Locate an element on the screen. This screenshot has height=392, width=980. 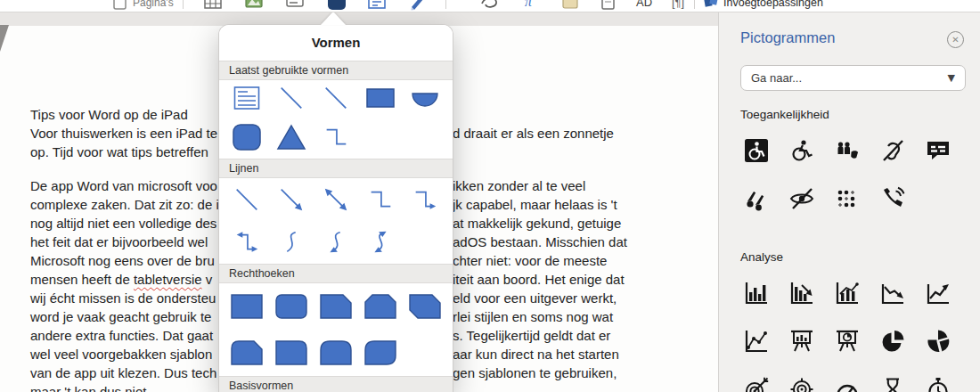
curved-connector-shape is located at coordinates (291, 242).